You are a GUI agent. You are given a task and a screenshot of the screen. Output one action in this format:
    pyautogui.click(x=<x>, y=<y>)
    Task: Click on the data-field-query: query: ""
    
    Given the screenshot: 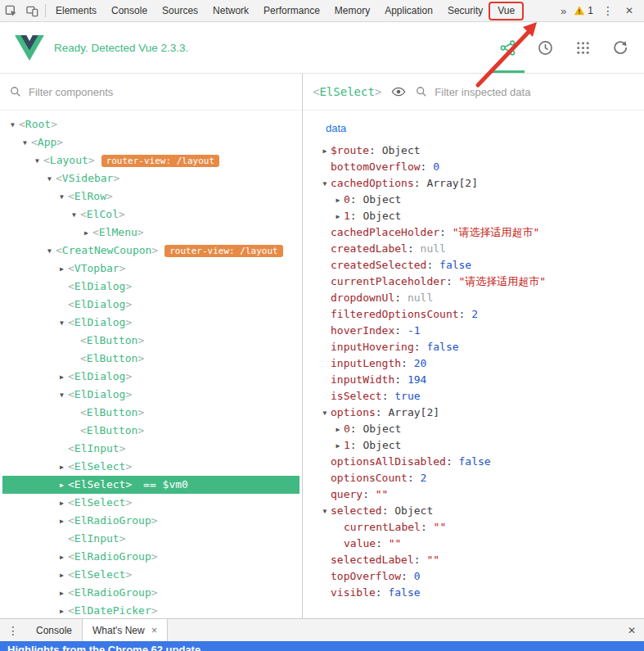 What is the action you would take?
    pyautogui.click(x=481, y=495)
    